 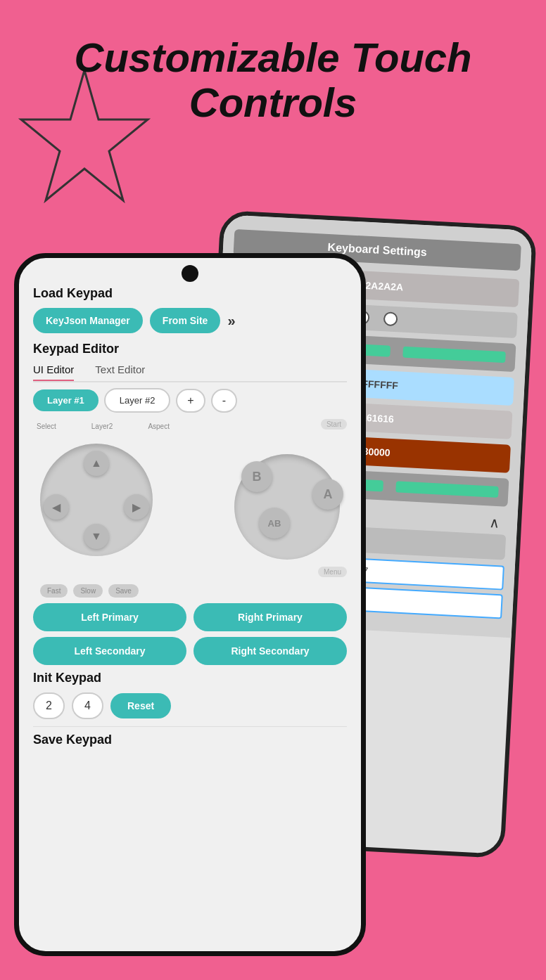 What do you see at coordinates (96, 536) in the screenshot?
I see `dpad-down-button: ▼` at bounding box center [96, 536].